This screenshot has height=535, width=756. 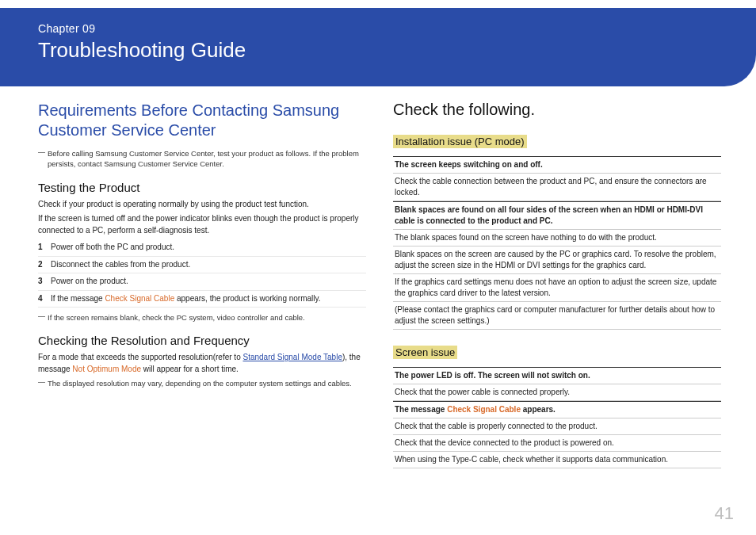 What do you see at coordinates (557, 376) in the screenshot?
I see `table-row: The power LED is off. The screen will no…` at bounding box center [557, 376].